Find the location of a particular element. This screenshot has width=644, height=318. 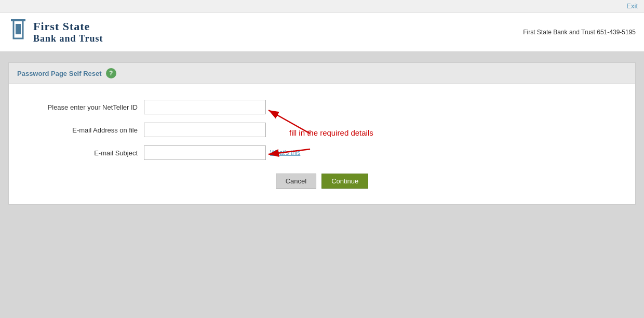

header: First State Bank and Trust First State B… is located at coordinates (322, 32).